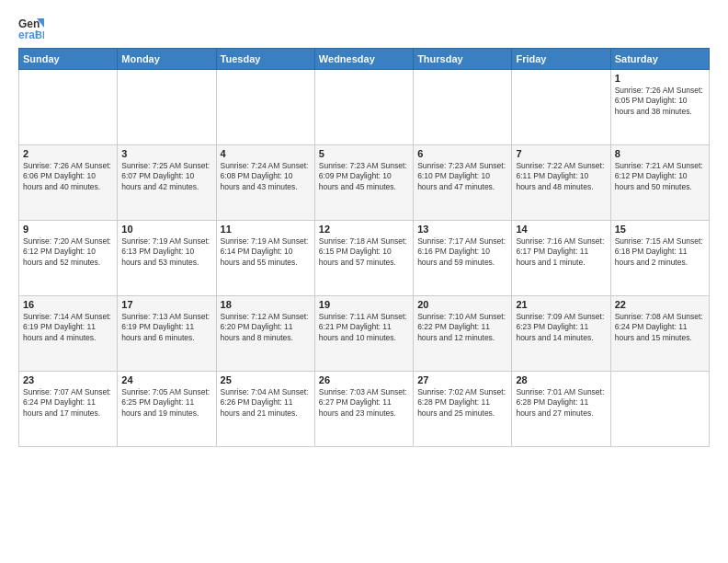 Image resolution: width=728 pixels, height=563 pixels. What do you see at coordinates (68, 229) in the screenshot?
I see `day-number: 9` at bounding box center [68, 229].